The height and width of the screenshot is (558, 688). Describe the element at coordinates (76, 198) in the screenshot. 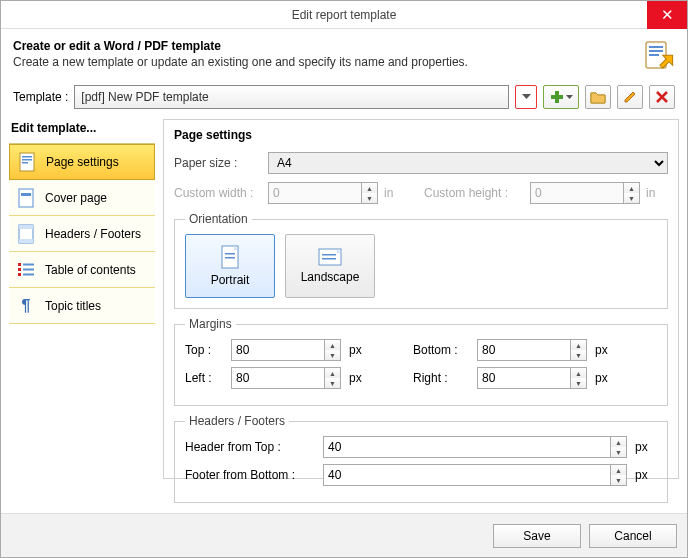

I see `nav-label: Cover page` at that location.